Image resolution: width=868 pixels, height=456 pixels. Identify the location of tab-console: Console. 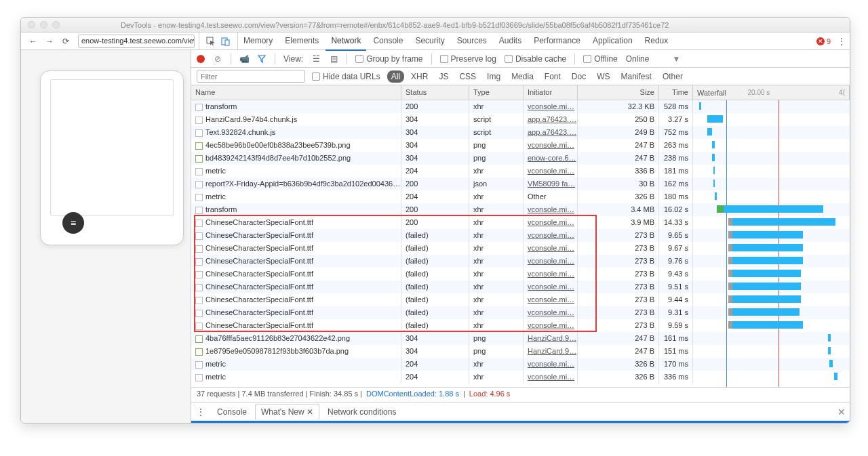
(388, 41).